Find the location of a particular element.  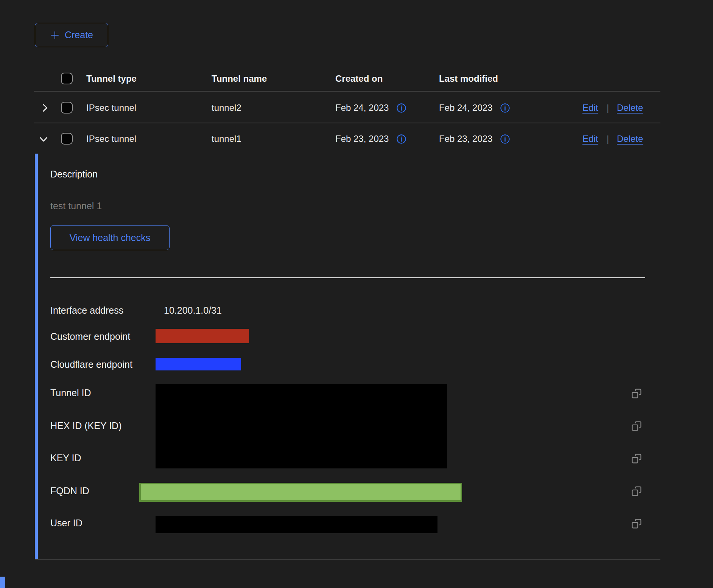

fqdn-id-label: FQDN ID is located at coordinates (70, 491).